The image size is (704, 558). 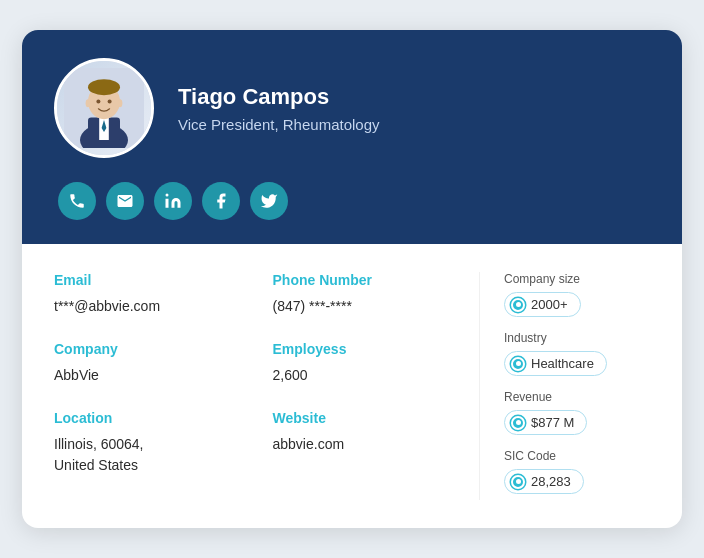 I want to click on location-block: Location Illinois, 60064,United States, so click(x=154, y=455).